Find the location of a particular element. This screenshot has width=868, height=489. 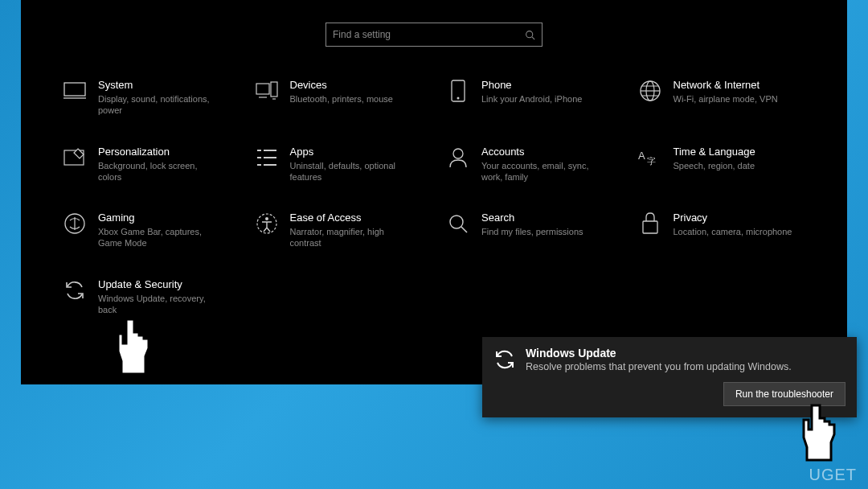

category-title: Devices is located at coordinates (342, 85).